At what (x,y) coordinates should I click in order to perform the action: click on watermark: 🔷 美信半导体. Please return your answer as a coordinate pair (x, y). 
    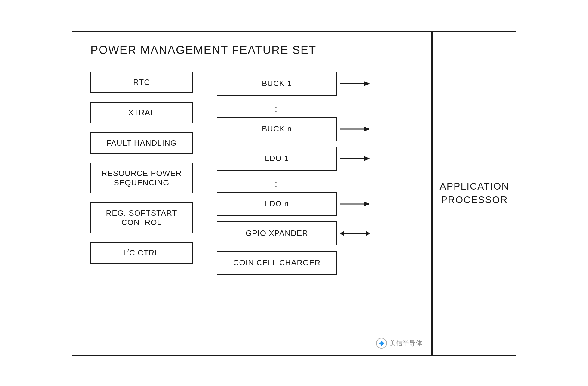
    Looking at the image, I should click on (399, 343).